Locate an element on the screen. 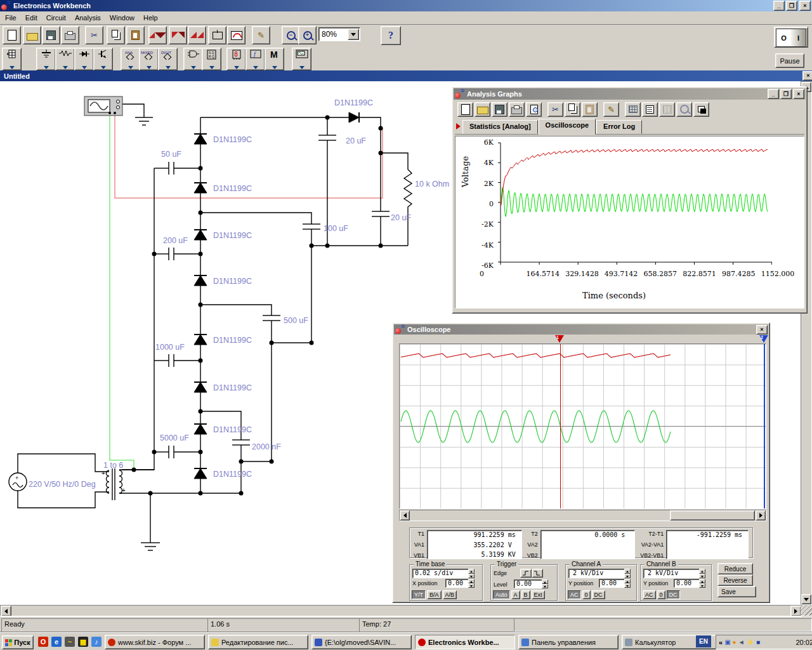 The height and width of the screenshot is (650, 812). resize-grip is located at coordinates (806, 611).